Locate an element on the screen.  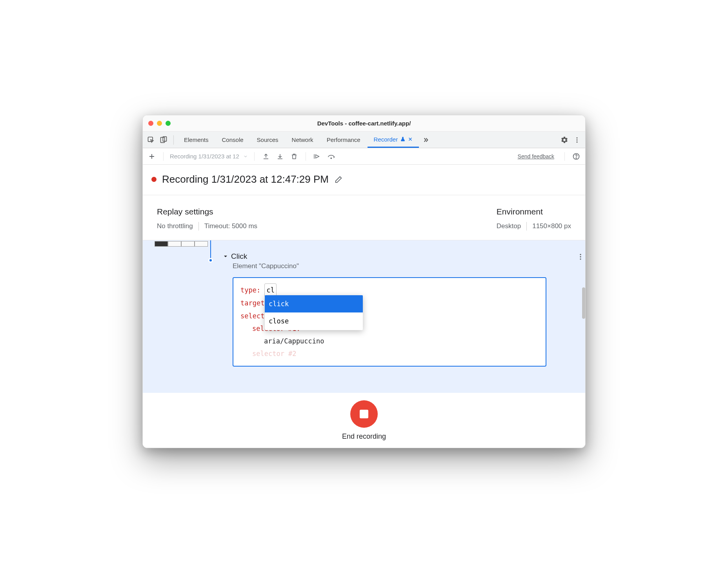
field-selector2-key: selector #2 is located at coordinates (275, 354).